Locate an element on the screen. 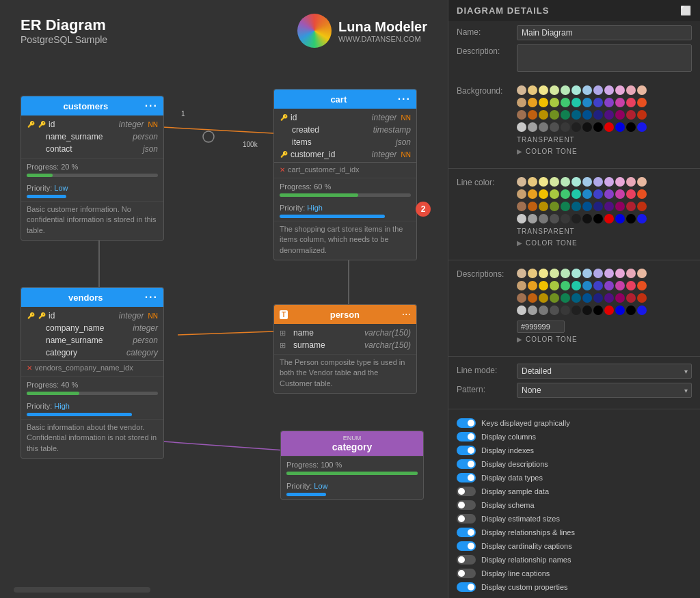 The width and height of the screenshot is (700, 598). color-tone-label-1: ▶ COLOR TONE is located at coordinates (604, 152).